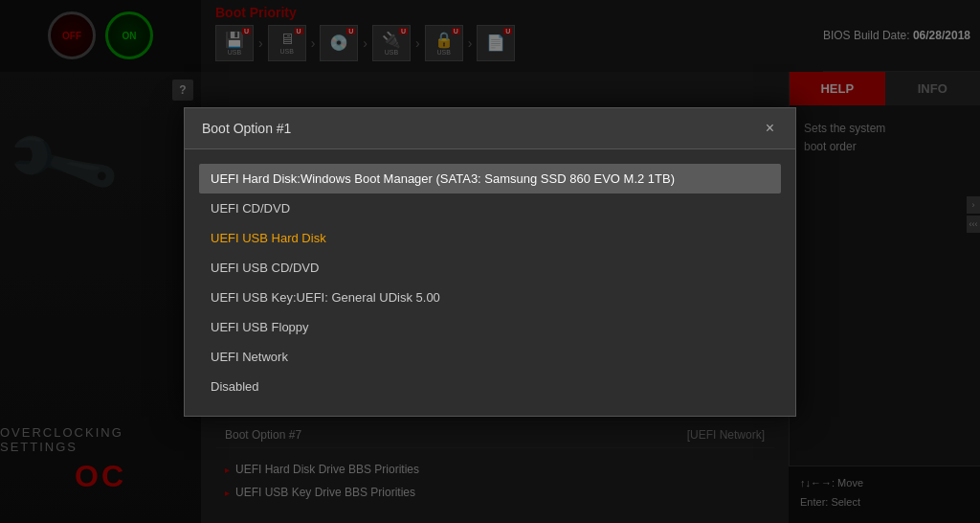 The image size is (980, 523). What do you see at coordinates (490, 178) in the screenshot?
I see `modal-option-1: UEFI Hard Disk:Windows Boot Manager (SAT…` at bounding box center [490, 178].